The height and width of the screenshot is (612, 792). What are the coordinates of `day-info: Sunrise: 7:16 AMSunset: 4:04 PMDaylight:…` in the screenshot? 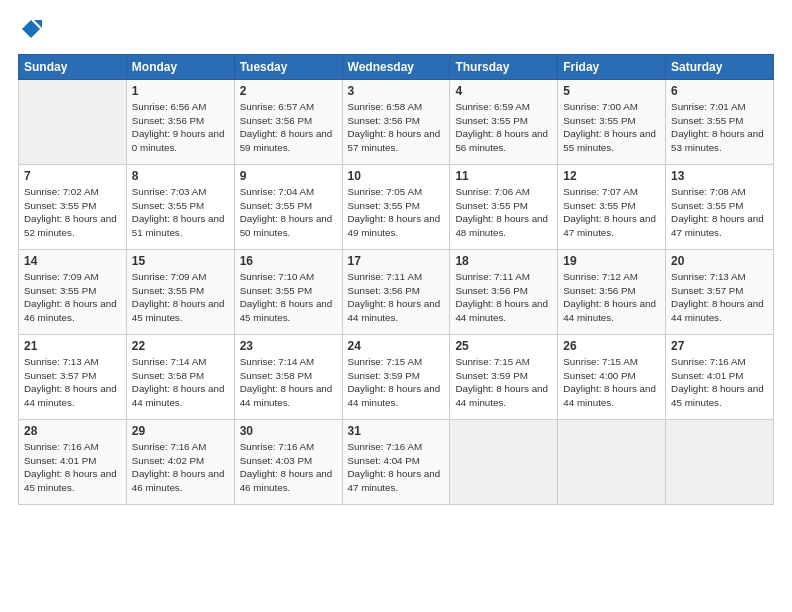 It's located at (396, 468).